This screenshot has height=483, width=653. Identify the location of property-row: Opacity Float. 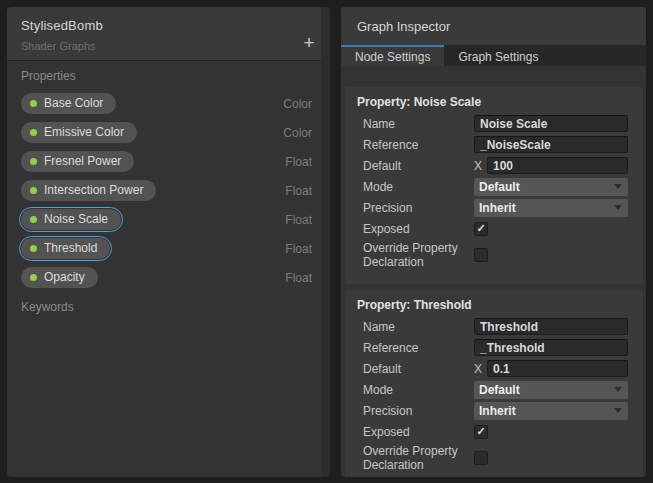
(168, 278).